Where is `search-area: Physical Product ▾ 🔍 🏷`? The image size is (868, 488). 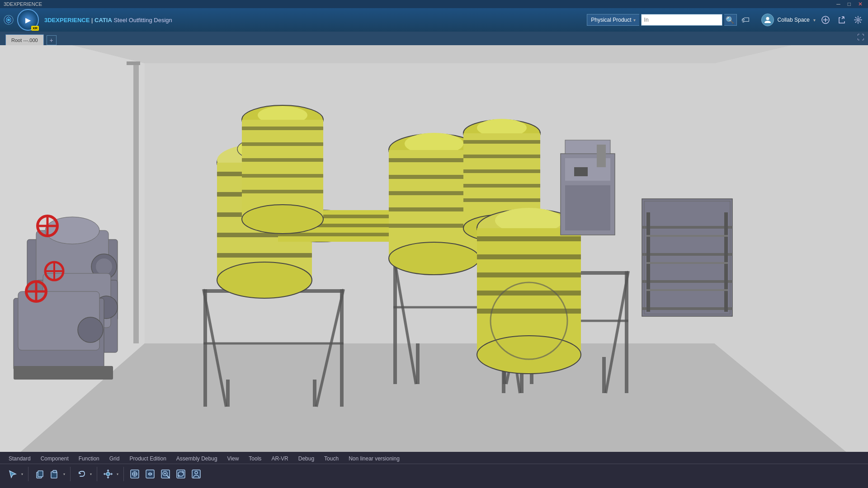 search-area: Physical Product ▾ 🔍 🏷 is located at coordinates (669, 20).